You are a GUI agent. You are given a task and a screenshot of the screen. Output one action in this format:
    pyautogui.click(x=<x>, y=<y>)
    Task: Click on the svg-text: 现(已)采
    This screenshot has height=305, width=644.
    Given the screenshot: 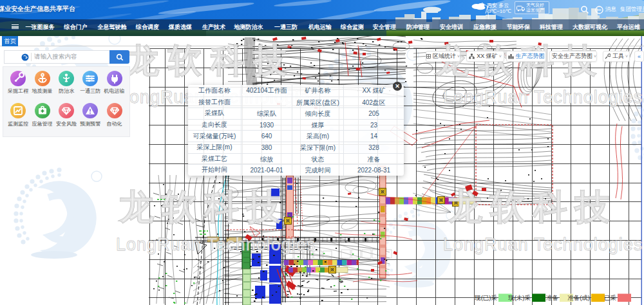 What is the action you would take?
    pyautogui.click(x=486, y=297)
    